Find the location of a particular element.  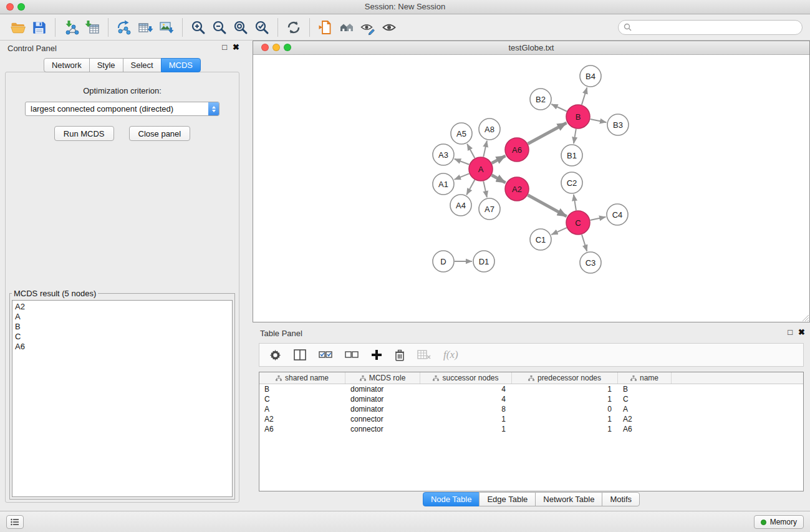

memory-button: Memory is located at coordinates (779, 522).